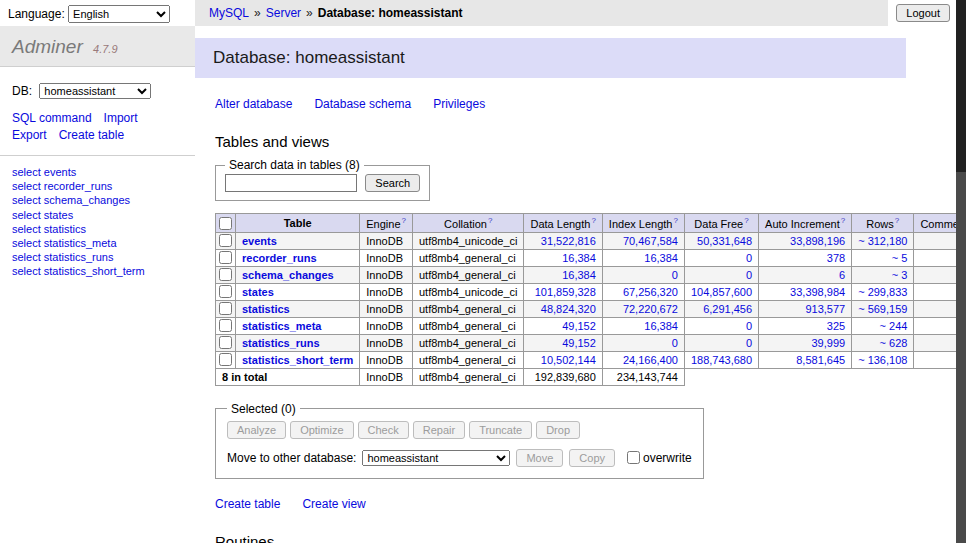 This screenshot has height=543, width=966. I want to click on data-length-link: 31,522,816, so click(568, 241).